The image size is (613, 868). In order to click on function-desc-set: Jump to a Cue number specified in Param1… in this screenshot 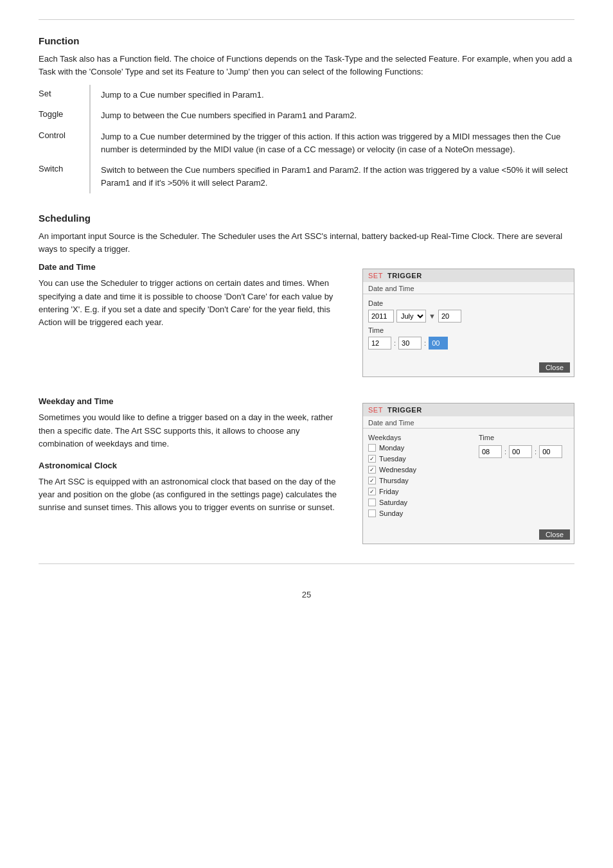, I will do `click(332, 95)`.